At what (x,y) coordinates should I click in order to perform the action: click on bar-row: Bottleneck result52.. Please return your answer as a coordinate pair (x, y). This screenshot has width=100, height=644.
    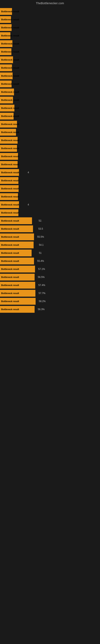
    Looking at the image, I should click on (50, 221).